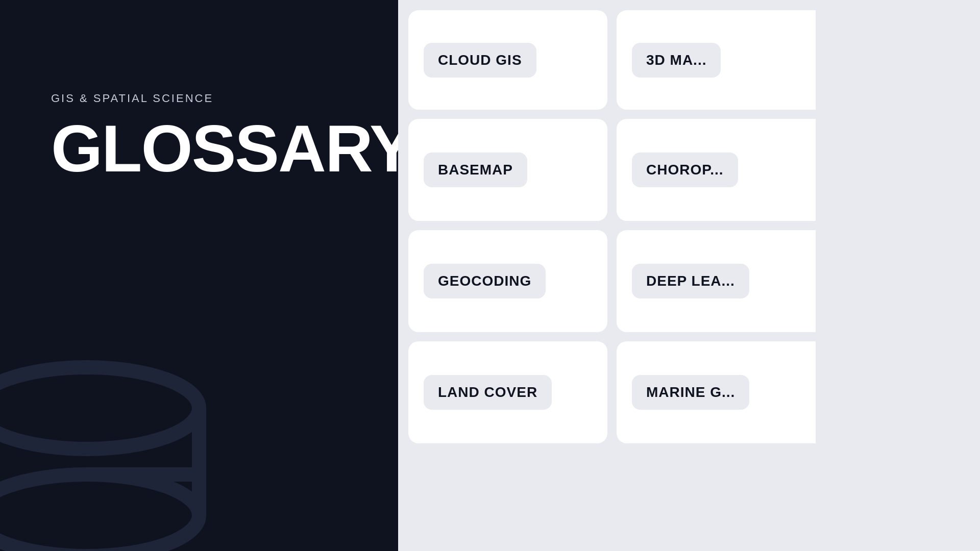 This screenshot has height=551, width=980. What do you see at coordinates (508, 170) in the screenshot?
I see `card-basemap: BASEMAP` at bounding box center [508, 170].